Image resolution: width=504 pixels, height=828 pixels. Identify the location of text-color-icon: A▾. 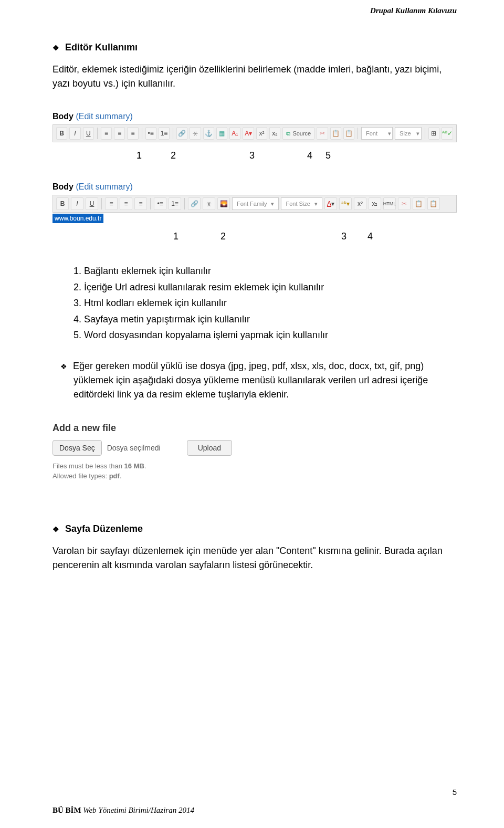
(331, 204).